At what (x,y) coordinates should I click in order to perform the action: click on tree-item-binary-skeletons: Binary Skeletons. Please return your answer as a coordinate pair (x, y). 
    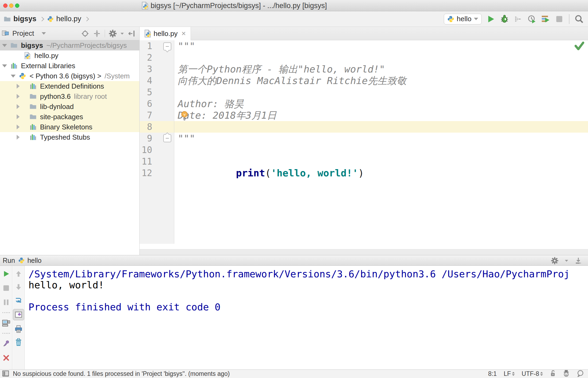
    Looking at the image, I should click on (70, 127).